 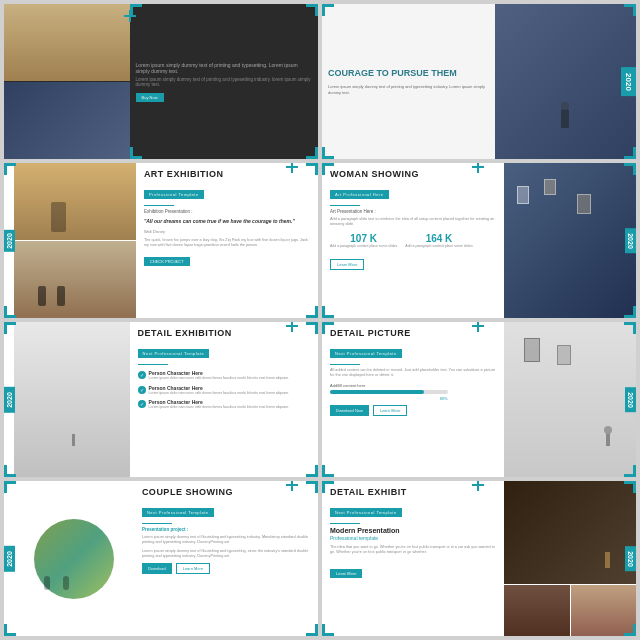 What do you see at coordinates (414, 374) in the screenshot?
I see `detail-picture-body: All added content can be deleted or move…` at bounding box center [414, 374].